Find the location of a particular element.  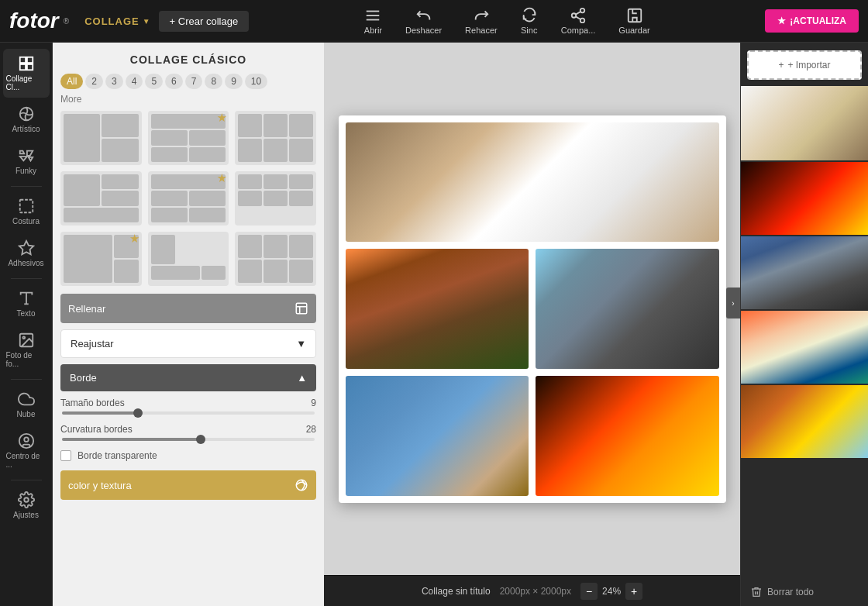

sidebar-texto-label: Texto is located at coordinates (26, 313).